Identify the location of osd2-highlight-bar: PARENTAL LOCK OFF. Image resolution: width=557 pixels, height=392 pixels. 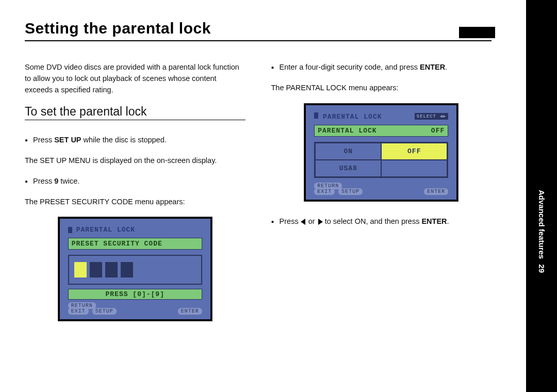
(381, 131).